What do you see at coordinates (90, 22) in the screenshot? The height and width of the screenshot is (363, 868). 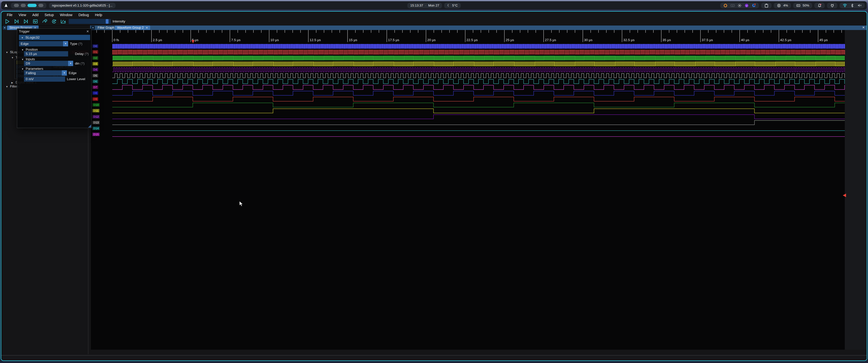 I see `intensity-slider` at bounding box center [90, 22].